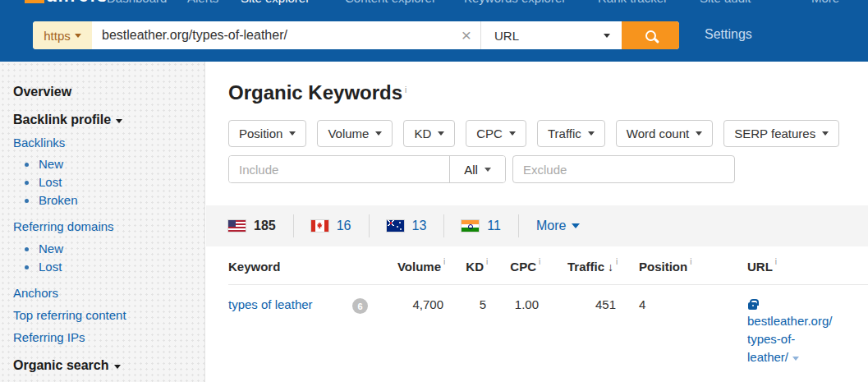 The width and height of the screenshot is (868, 382). I want to click on sidebar-item-anchors: Anchors, so click(108, 293).